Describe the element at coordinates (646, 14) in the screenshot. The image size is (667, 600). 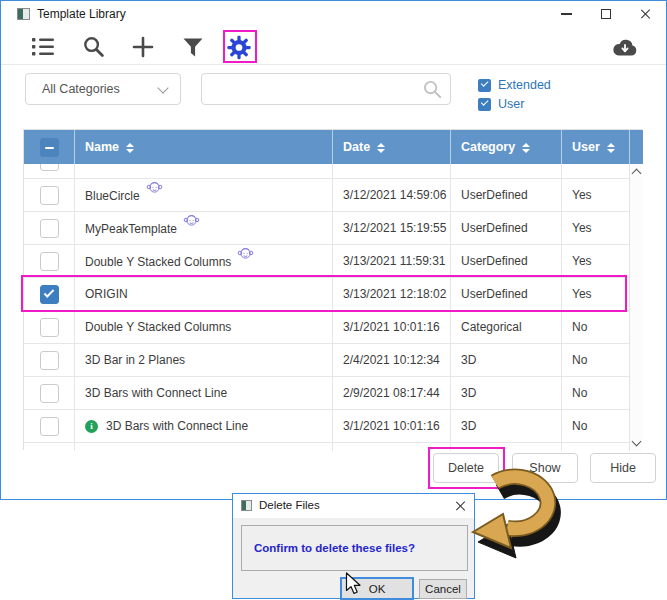
I see `close-button` at that location.